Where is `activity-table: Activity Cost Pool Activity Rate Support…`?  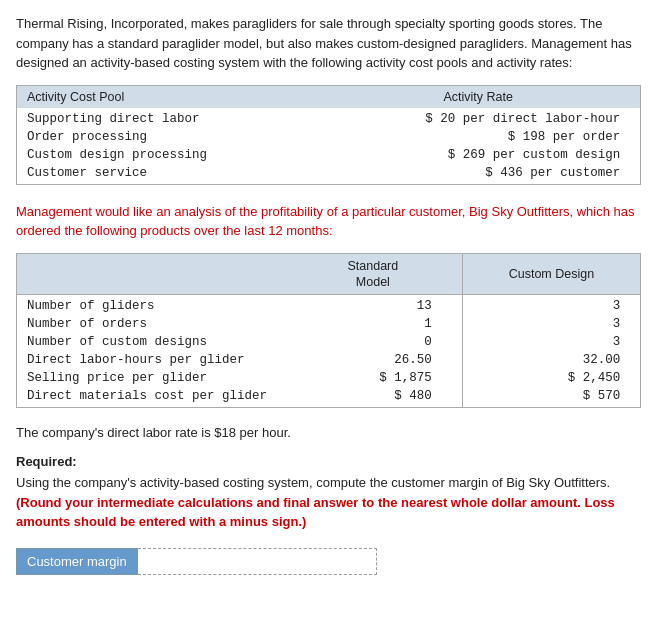
activity-table: Activity Cost Pool Activity Rate Support… is located at coordinates (328, 135).